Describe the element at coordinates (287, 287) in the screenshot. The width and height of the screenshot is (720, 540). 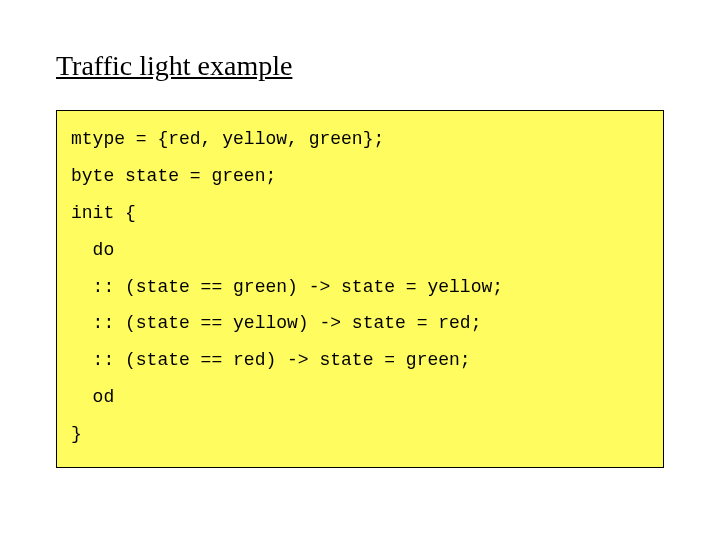
I see `code-line: :: (state == green) -> state = yellow;` at that location.